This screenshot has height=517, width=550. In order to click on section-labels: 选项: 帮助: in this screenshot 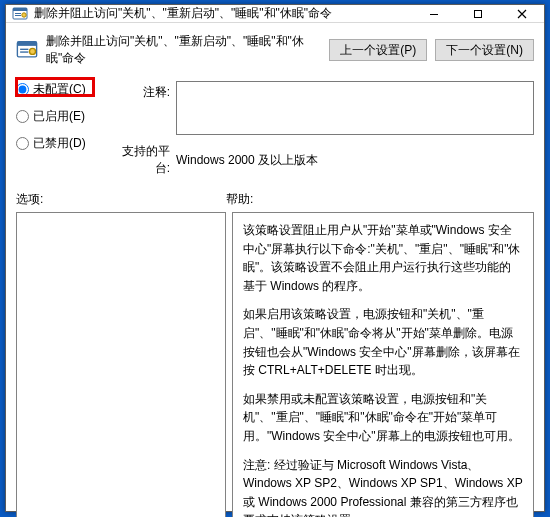, I will do `click(275, 198)`.